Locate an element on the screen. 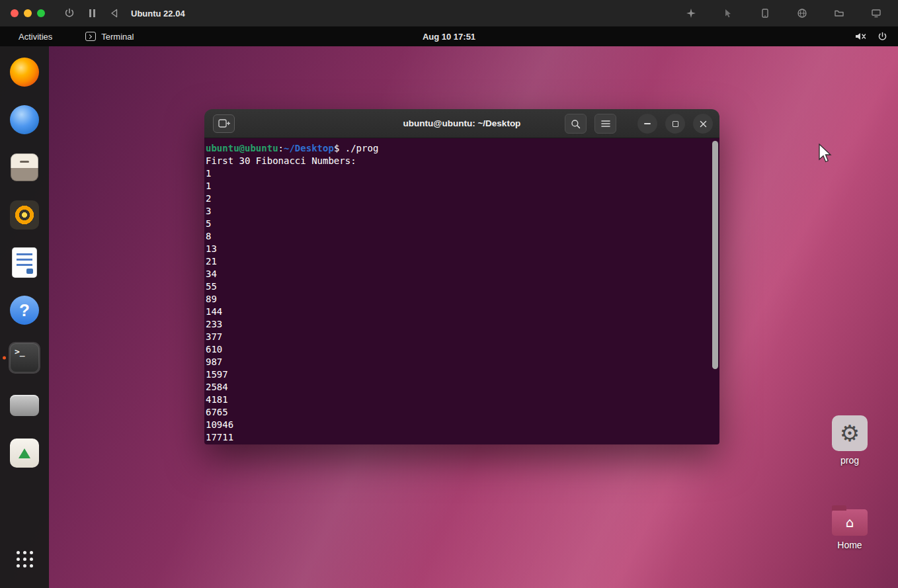  desktop-icon-home-label: Home is located at coordinates (850, 545).